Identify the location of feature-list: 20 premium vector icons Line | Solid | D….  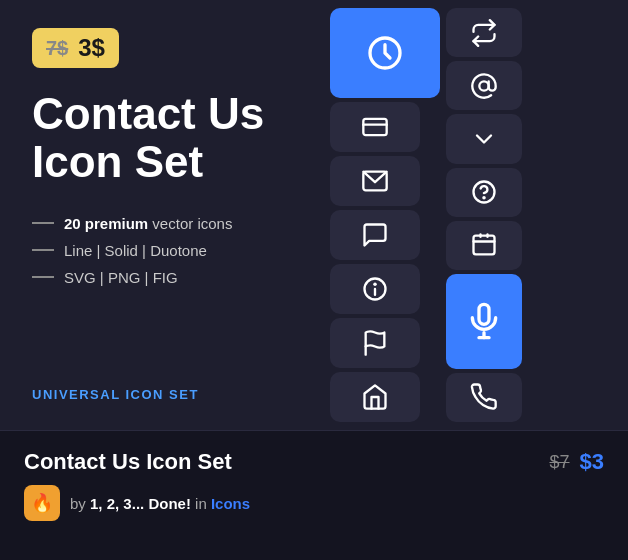
(170, 250).